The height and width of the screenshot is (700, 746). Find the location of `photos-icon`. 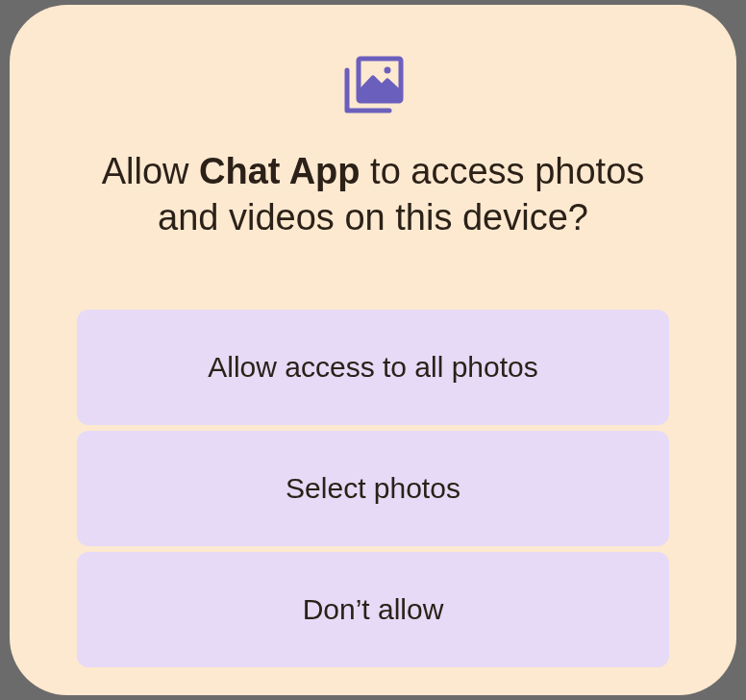

photos-icon is located at coordinates (373, 87).